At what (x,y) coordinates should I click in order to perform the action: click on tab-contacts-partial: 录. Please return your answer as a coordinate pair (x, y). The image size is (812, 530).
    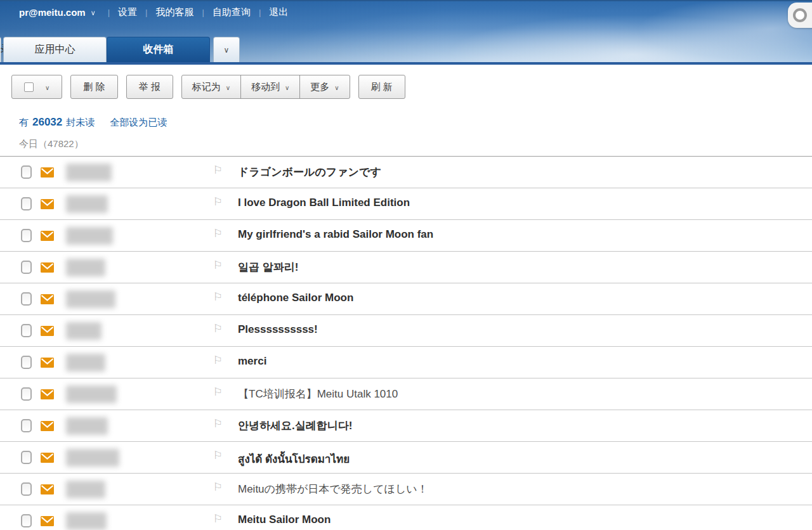
    Looking at the image, I should click on (1, 49).